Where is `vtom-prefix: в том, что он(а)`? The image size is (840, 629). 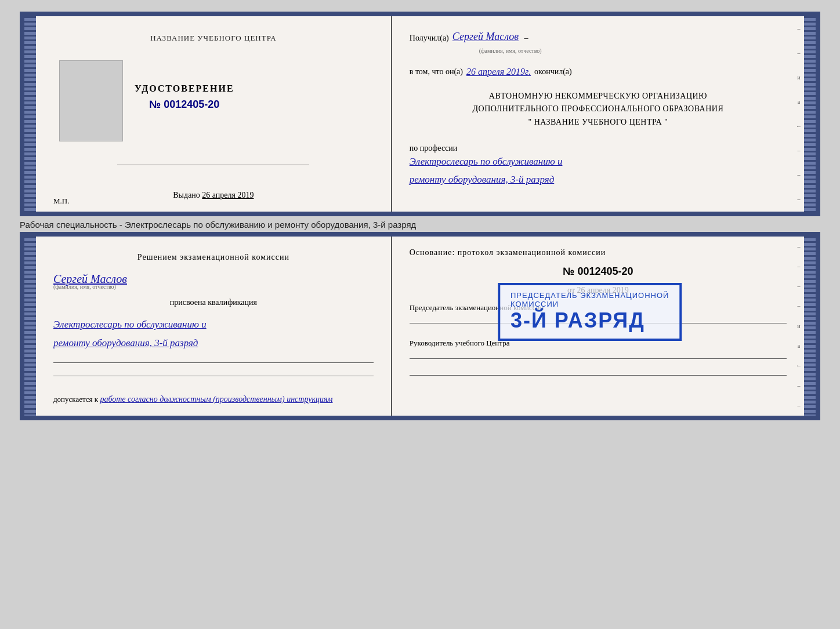 vtom-prefix: в том, что он(а) is located at coordinates (436, 72).